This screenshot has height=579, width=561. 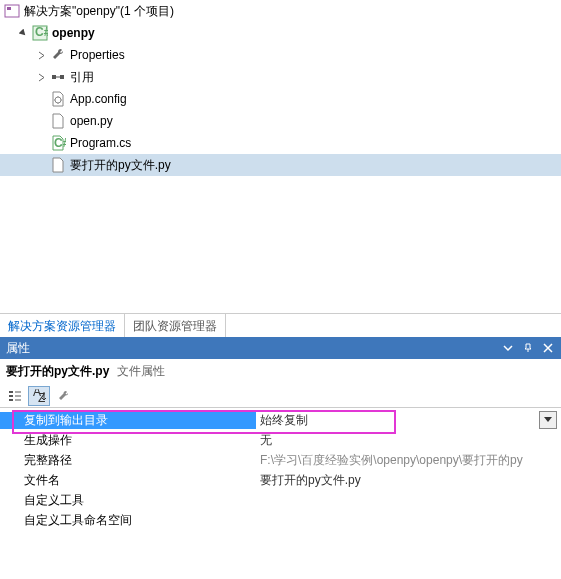 What do you see at coordinates (280, 460) in the screenshot?
I see `prop-row-full-path: 完整路径 F:\学习\百度经验实例\openpy\openpy\要打开的py` at bounding box center [280, 460].